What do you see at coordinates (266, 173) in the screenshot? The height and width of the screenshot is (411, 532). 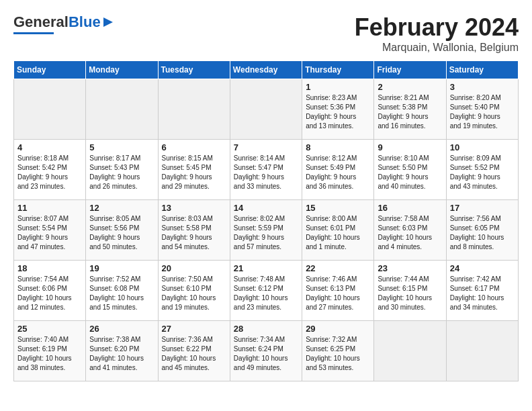 I see `cell-info: Sunrise: 8:14 AM Sunset: 5:47 PM Dayligh…` at bounding box center [266, 173].